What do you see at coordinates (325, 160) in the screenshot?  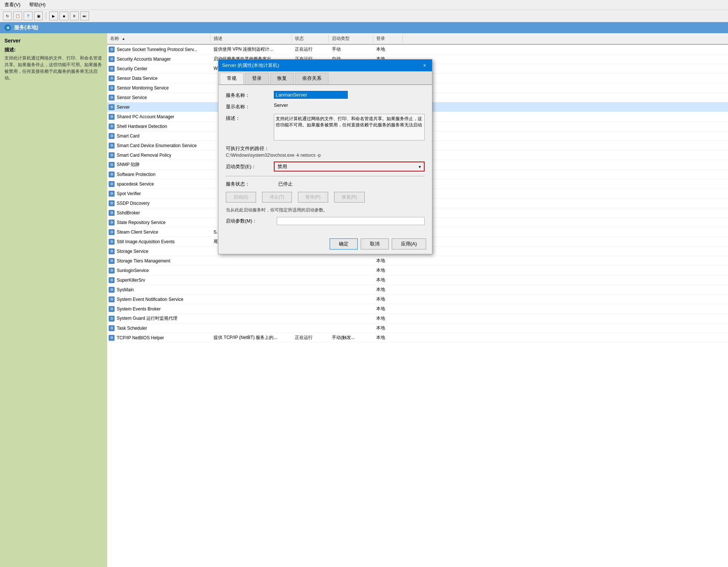 I see `dialog-body: 服务名称： 显示名称： Server 描述： 支持此计算机通过网络的文件、打印、…` at bounding box center [325, 160].